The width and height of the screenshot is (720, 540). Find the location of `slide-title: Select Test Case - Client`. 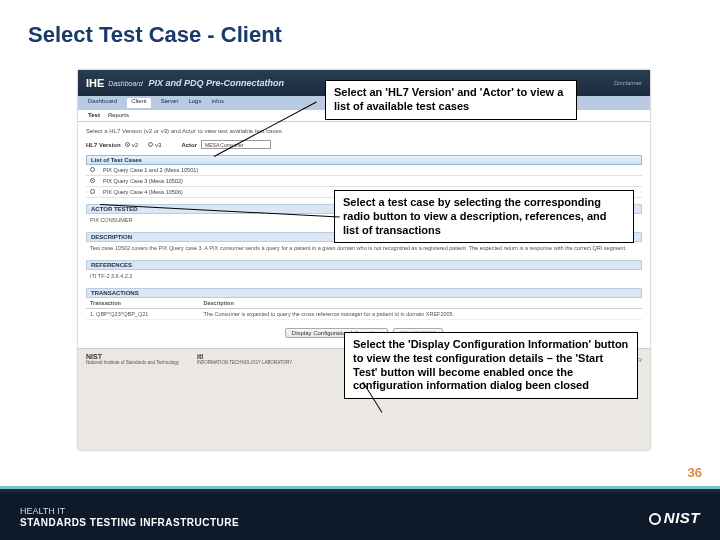

slide-title: Select Test Case - Client is located at coordinates (360, 24).